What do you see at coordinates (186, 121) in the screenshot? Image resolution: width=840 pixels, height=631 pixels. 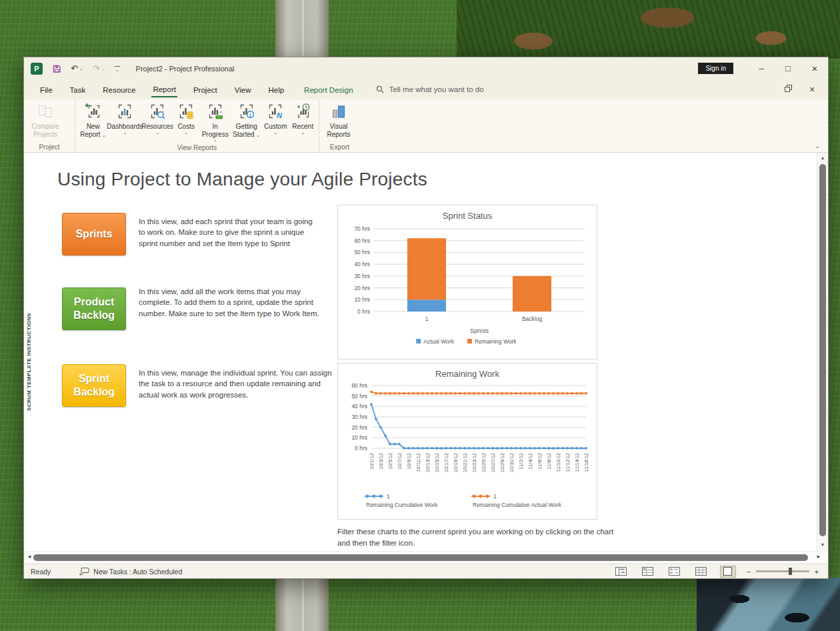 I see `costs-button: Costs ⌄` at bounding box center [186, 121].